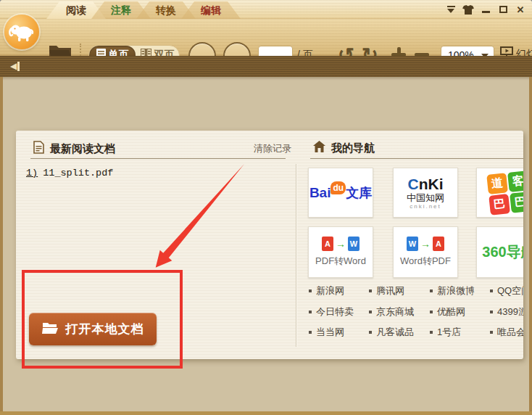 The image size is (532, 415). I want to click on nav-link: 4399游戏, so click(507, 312).